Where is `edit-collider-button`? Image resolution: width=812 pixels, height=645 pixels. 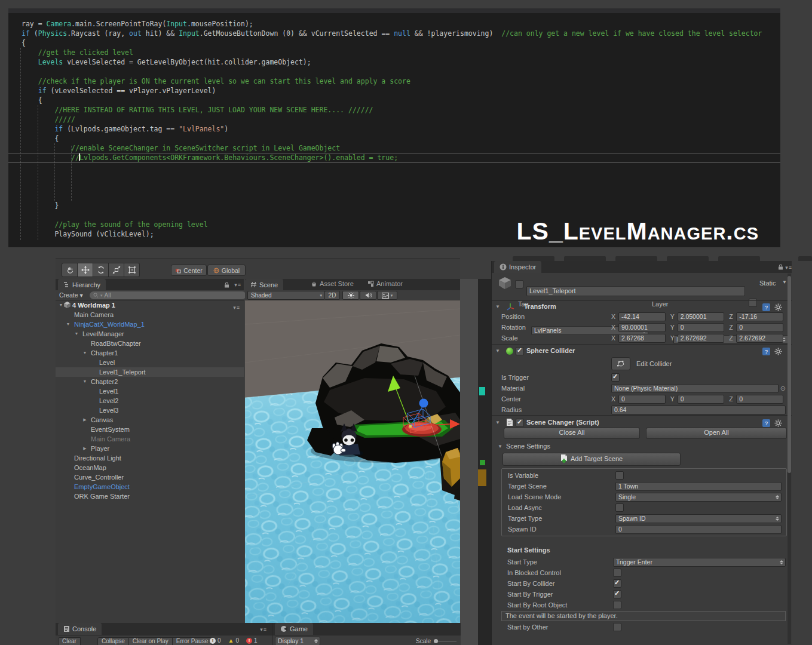 edit-collider-button is located at coordinates (621, 364).